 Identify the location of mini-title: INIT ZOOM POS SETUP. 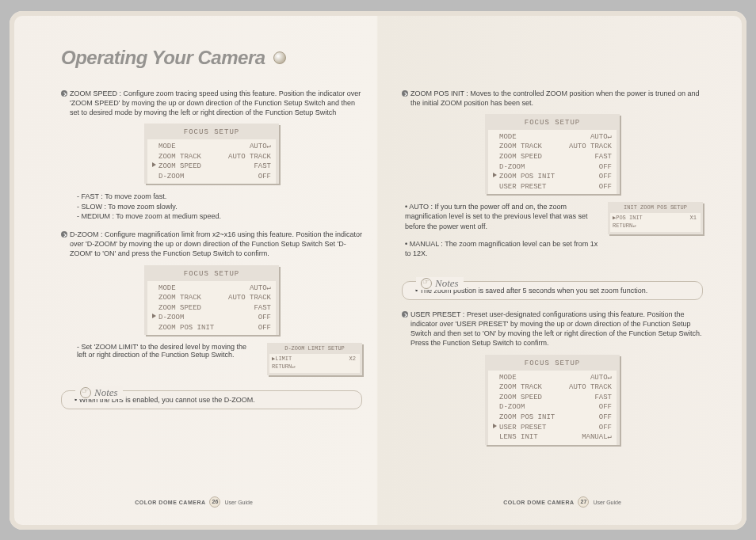
(655, 207).